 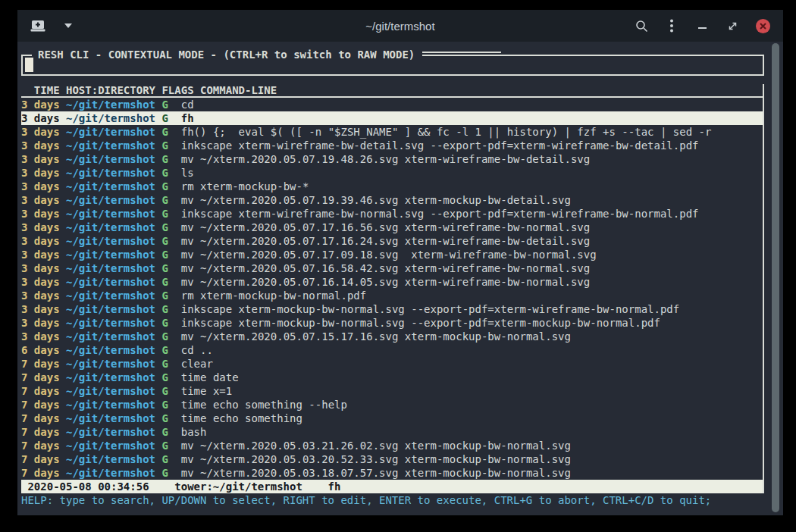 I want to click on search-button, so click(x=641, y=26).